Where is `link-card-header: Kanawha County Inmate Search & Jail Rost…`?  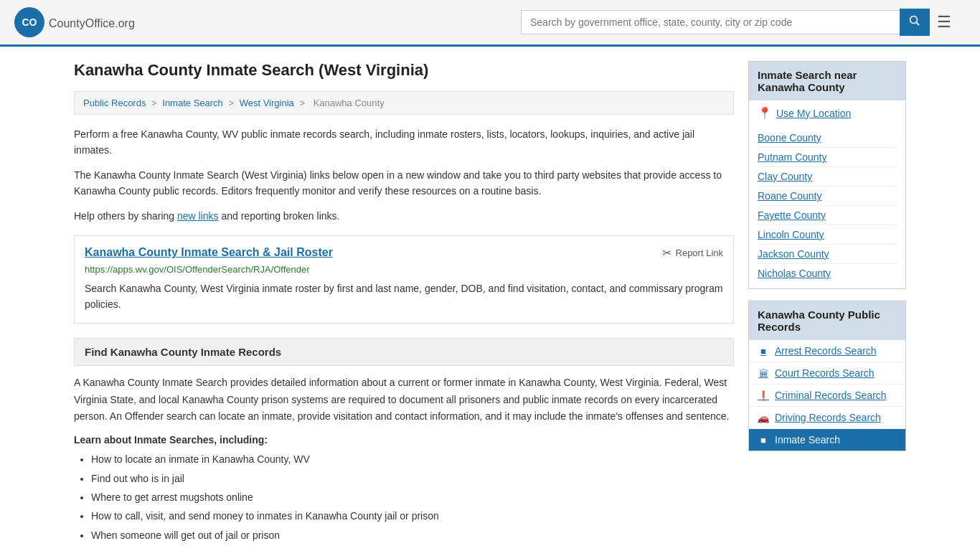 link-card-header: Kanawha County Inmate Search & Jail Rost… is located at coordinates (404, 253).